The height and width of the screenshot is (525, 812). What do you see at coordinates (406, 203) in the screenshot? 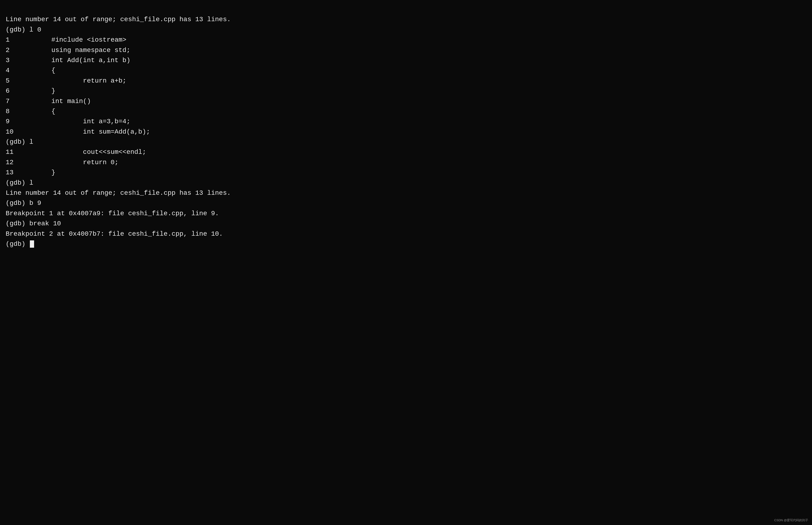
I see `terminal-line: (gdb) b 9` at bounding box center [406, 203].